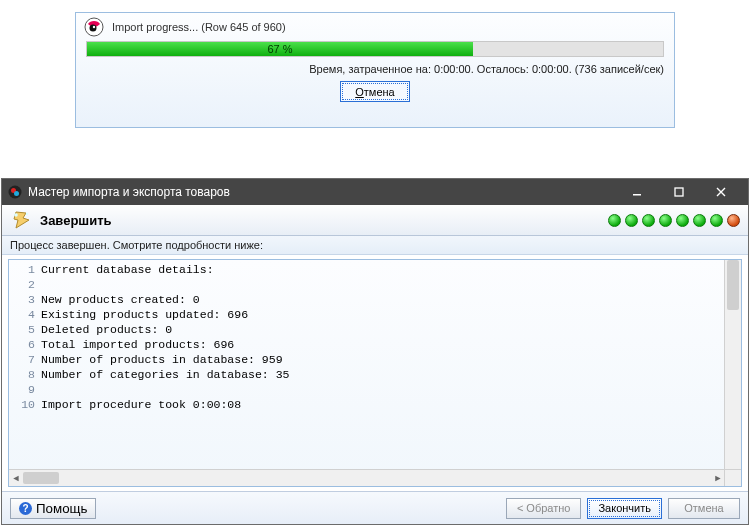  I want to click on progress-label: 67 %, so click(280, 49).